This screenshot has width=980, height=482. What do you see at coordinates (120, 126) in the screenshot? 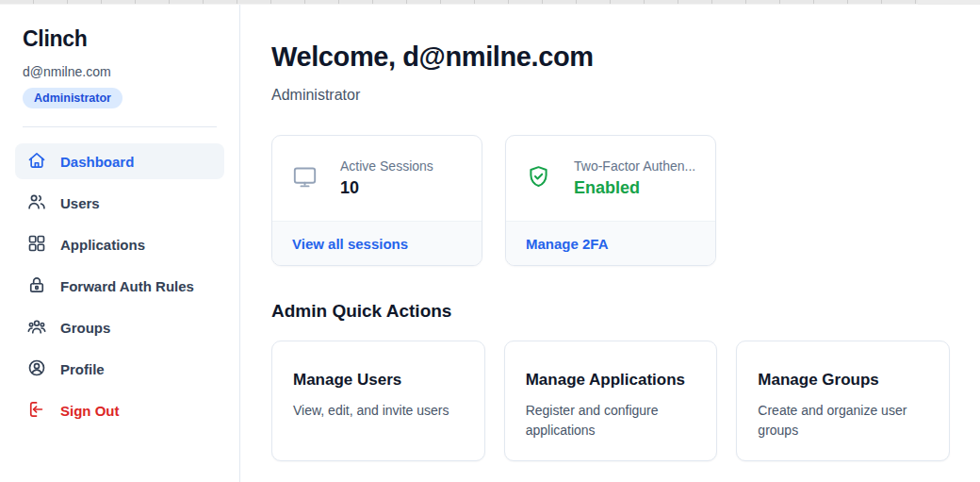
I see `sidebar-divider` at bounding box center [120, 126].